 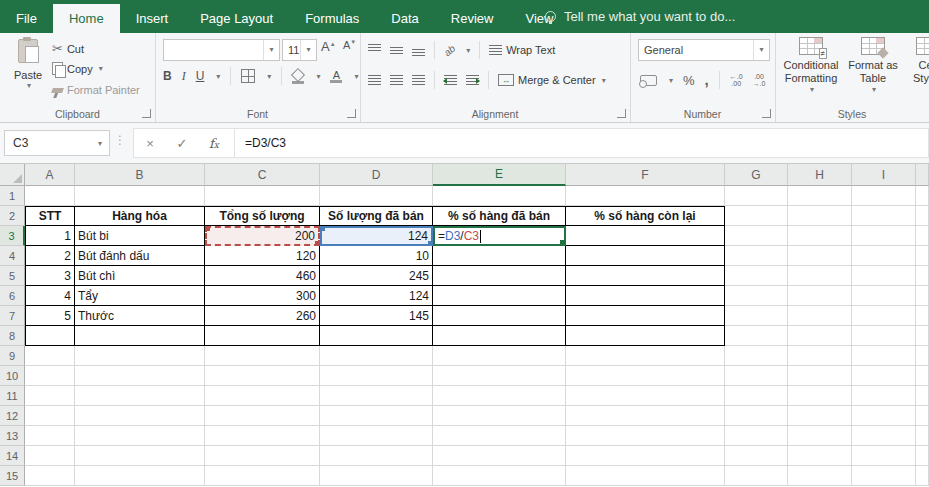 I want to click on cell-G15, so click(x=756, y=476).